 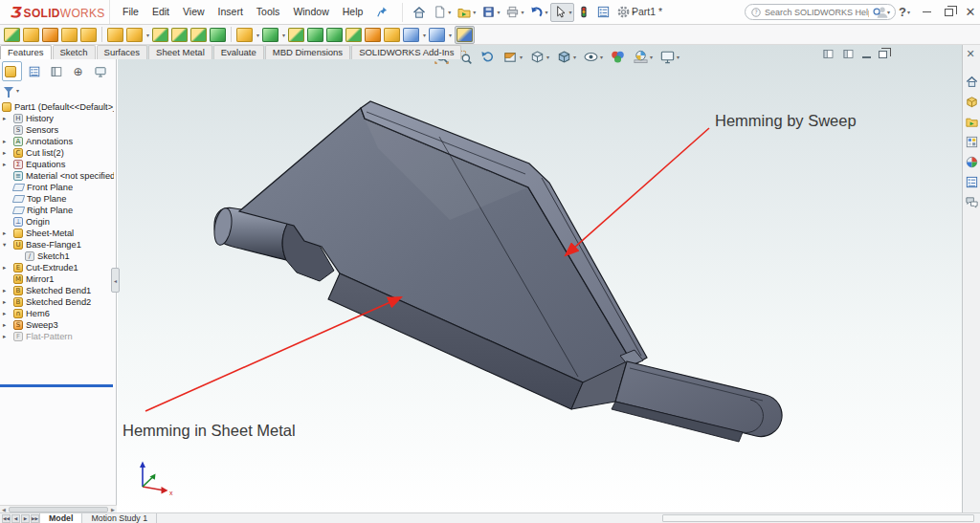 I want to click on save-button: ▾, so click(x=490, y=12).